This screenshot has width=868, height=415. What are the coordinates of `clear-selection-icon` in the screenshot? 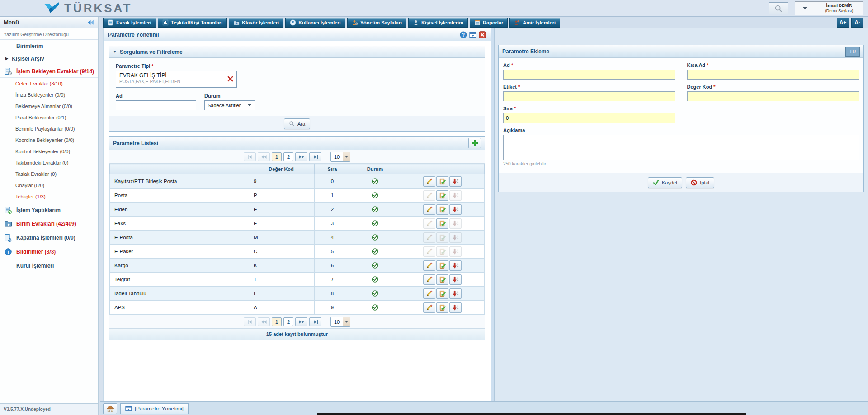 It's located at (231, 79).